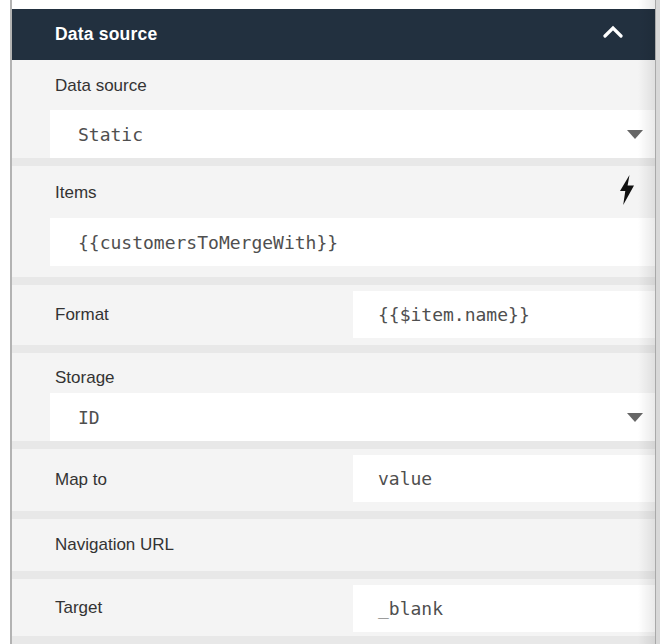  Describe the element at coordinates (336, 397) in the screenshot. I see `field-storage: Storage ID` at that location.